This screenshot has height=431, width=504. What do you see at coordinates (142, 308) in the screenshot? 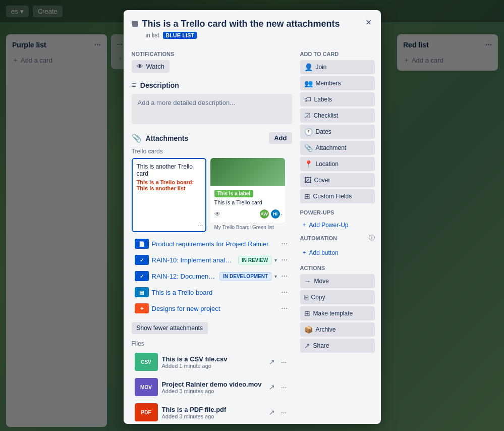
I see `link-icon-figma: ✦` at bounding box center [142, 308].